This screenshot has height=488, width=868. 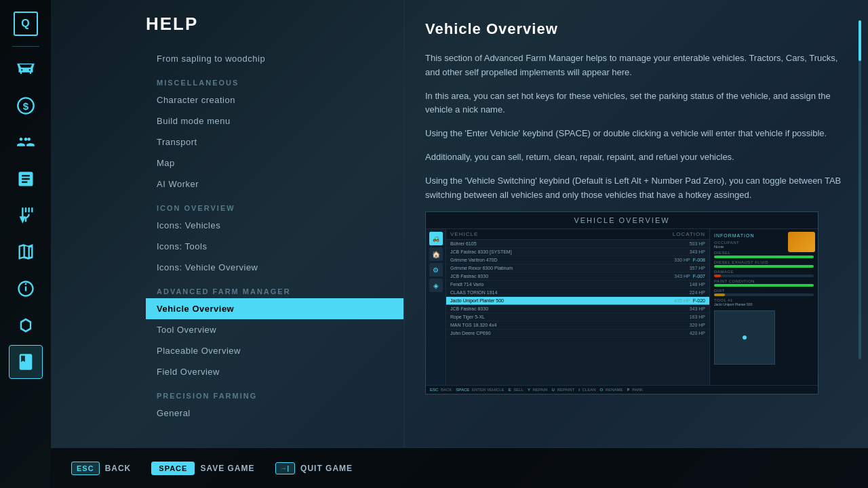 What do you see at coordinates (327, 468) in the screenshot?
I see `quit-game-label: QUIT GAME` at bounding box center [327, 468].